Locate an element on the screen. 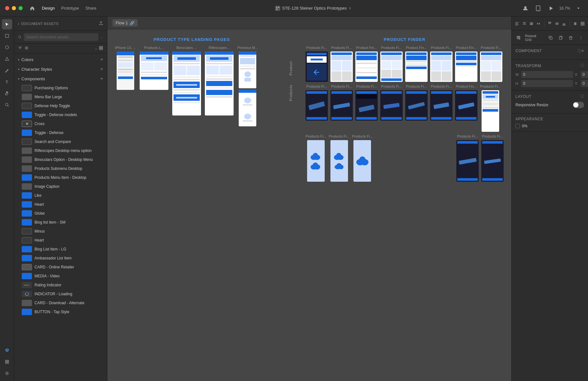 This screenshot has height=381, width=588. hand-tool is located at coordinates (7, 93).